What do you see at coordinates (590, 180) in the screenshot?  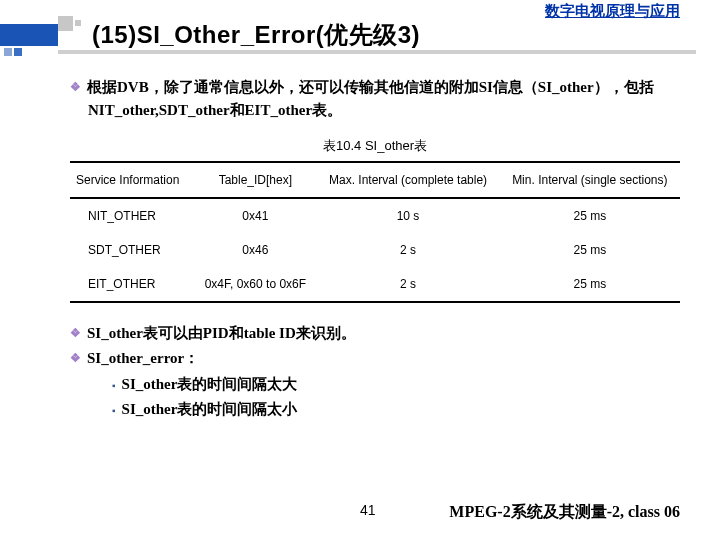 I see `table-header: Min. Interval (single sections)` at bounding box center [590, 180].